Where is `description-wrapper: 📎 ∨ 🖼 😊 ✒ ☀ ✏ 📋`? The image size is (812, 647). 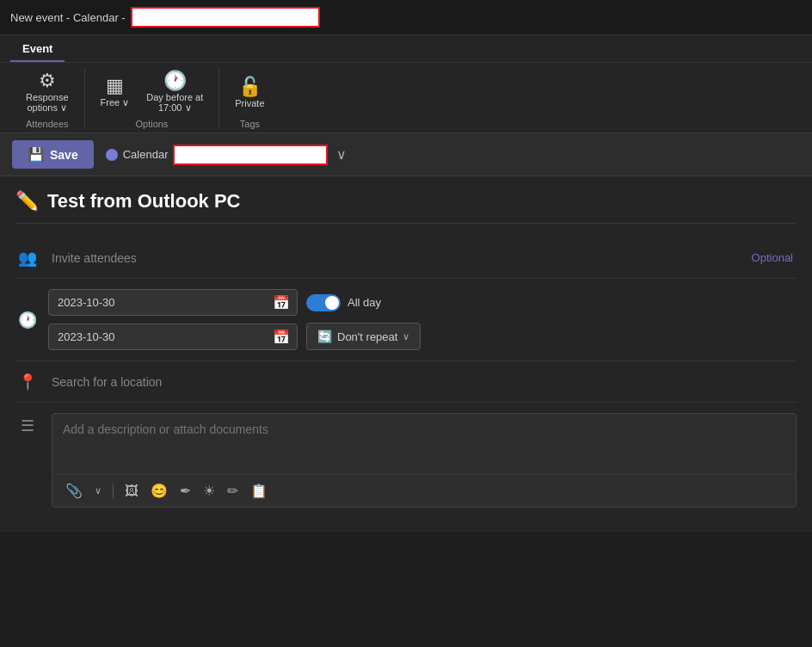 description-wrapper: 📎 ∨ 🖼 😊 ✒ ☀ ✏ 📋 is located at coordinates (424, 460).